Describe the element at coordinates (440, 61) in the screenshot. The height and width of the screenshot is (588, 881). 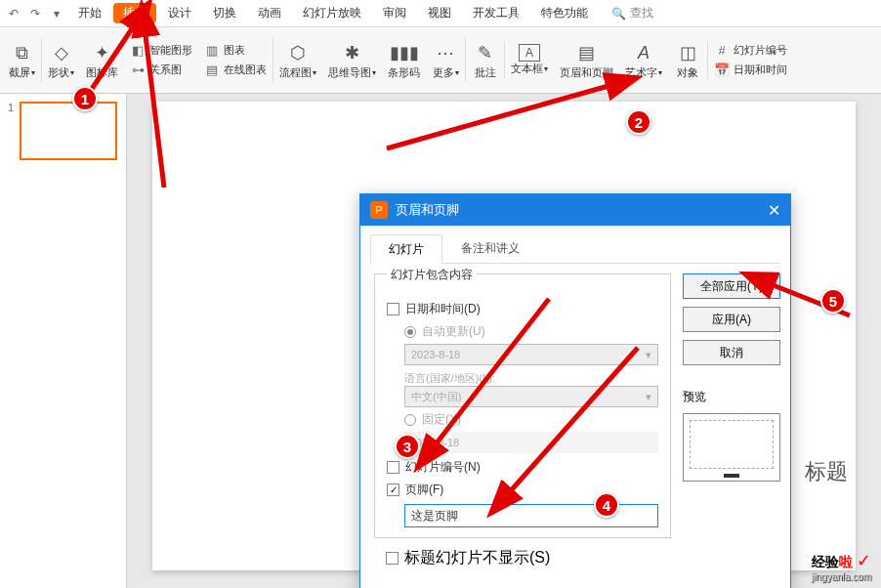
I see `ribbon-insert: ⧉ 截屏▾ ◇ 形状▾ ✦ 图标库 ◧智能图形 ⊶关系图 ▥图表 ▤在线图表 ⬡…` at that location.